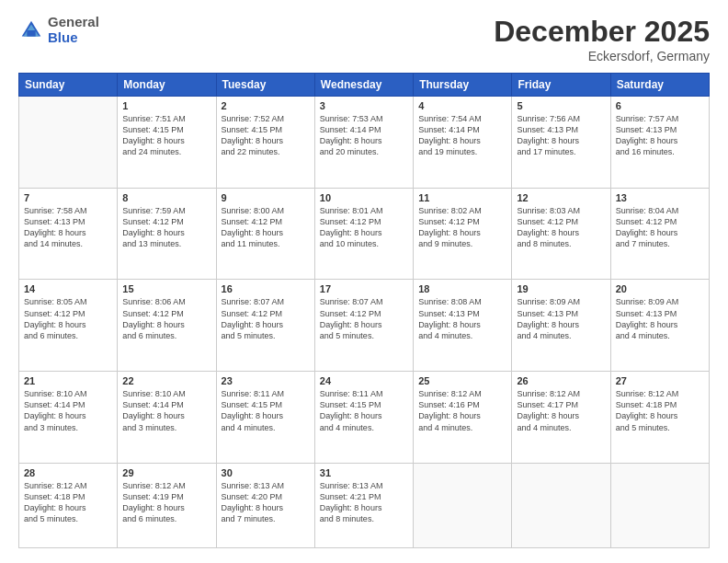  Describe the element at coordinates (463, 143) in the screenshot. I see `table-row: 4Sunrise: 7:54 AMSunset: 4:14 PMDaylight…` at that location.